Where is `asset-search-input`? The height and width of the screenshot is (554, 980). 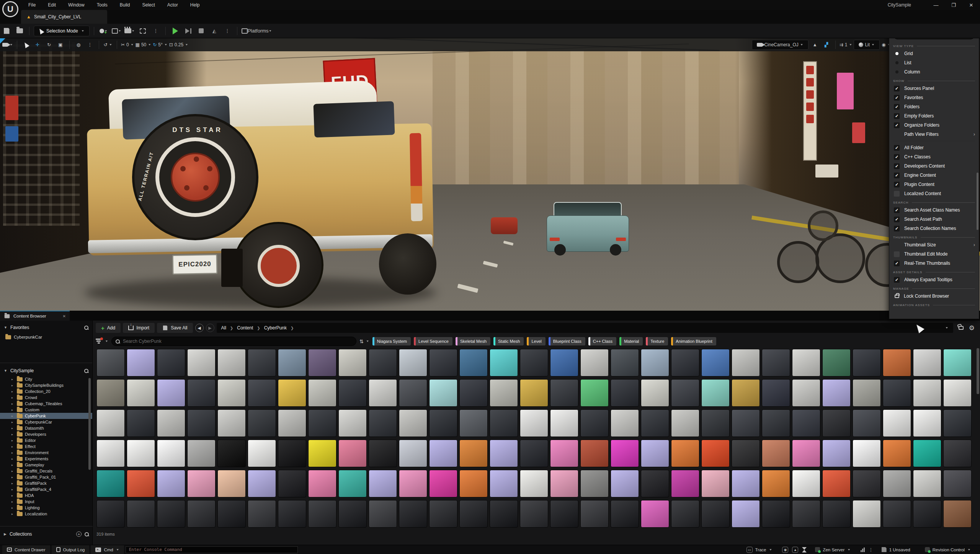 asset-search-input is located at coordinates (230, 341).